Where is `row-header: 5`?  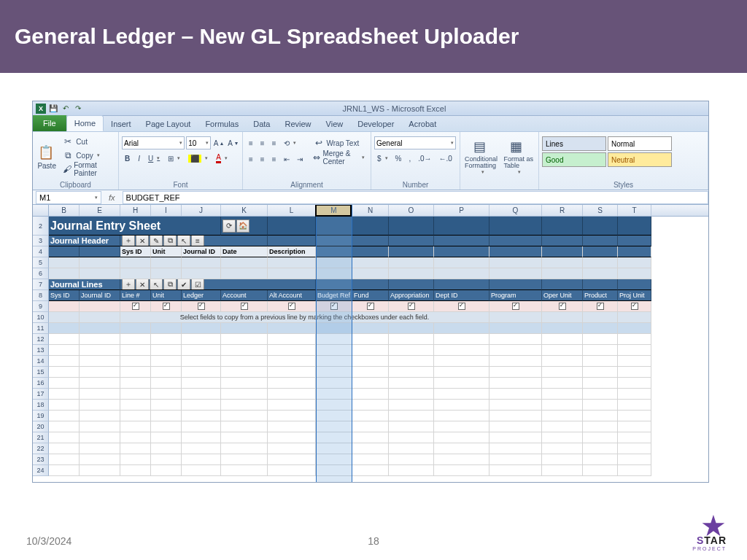
row-header: 5 is located at coordinates (41, 262).